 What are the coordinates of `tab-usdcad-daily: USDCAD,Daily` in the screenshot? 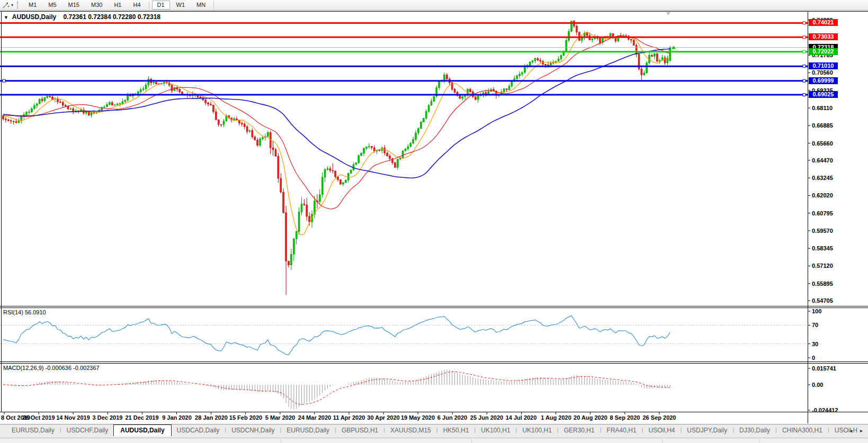 It's located at (198, 430).